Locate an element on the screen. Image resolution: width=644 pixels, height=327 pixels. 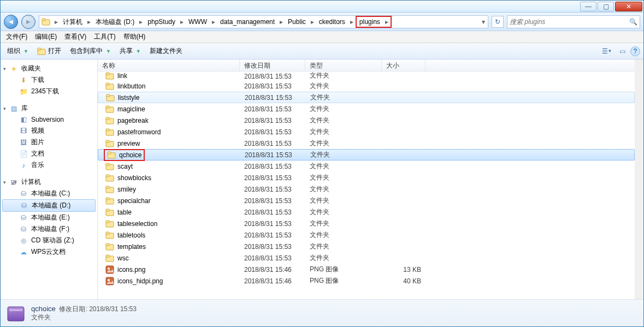
file-name: table is located at coordinates (125, 212).